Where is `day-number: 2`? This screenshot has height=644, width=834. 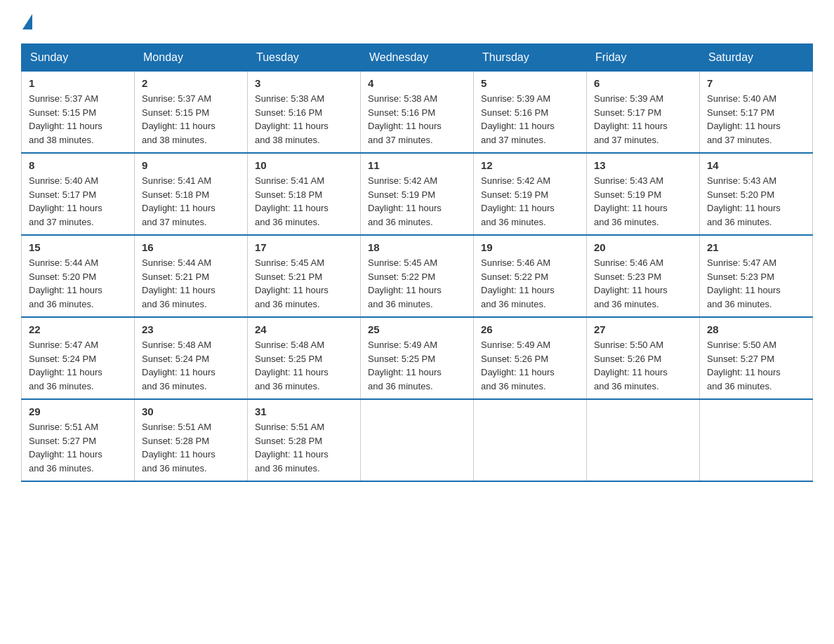
day-number: 2 is located at coordinates (191, 83).